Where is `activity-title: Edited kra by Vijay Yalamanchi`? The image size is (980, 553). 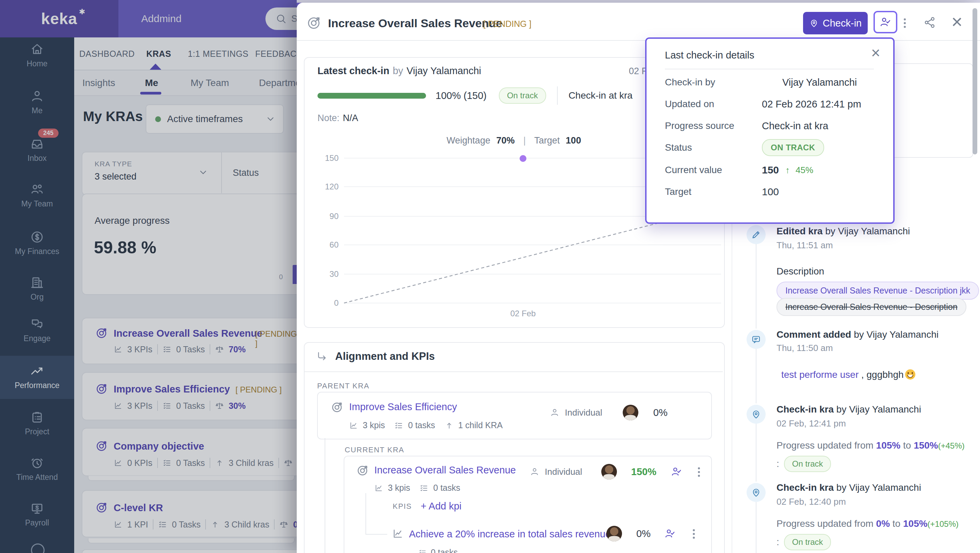
activity-title: Edited kra by Vijay Yalamanchi is located at coordinates (843, 231).